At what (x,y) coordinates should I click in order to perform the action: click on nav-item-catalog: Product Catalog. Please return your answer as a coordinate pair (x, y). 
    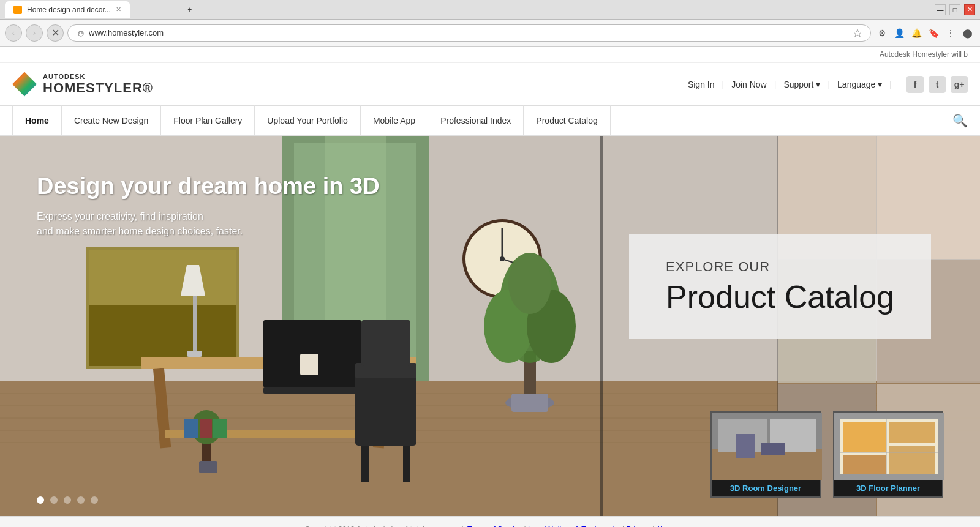
    Looking at the image, I should click on (567, 121).